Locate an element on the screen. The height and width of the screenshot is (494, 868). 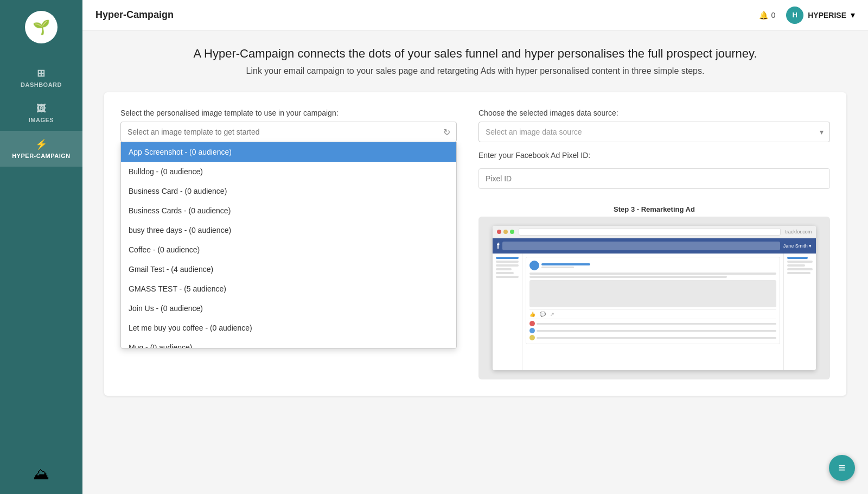
user-name: HYPERISE is located at coordinates (827, 15).